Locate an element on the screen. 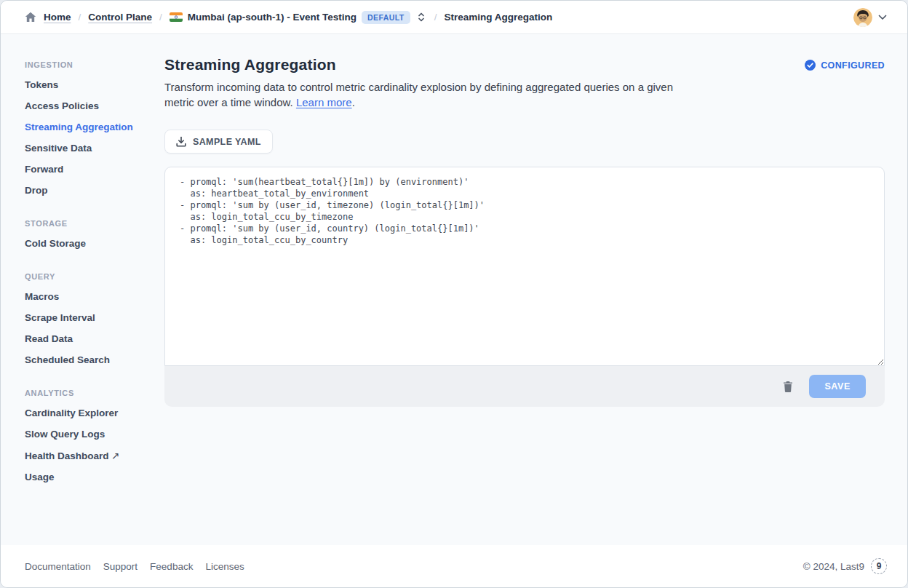  breadcrumb-current-page: Streaming Aggregation is located at coordinates (498, 17).